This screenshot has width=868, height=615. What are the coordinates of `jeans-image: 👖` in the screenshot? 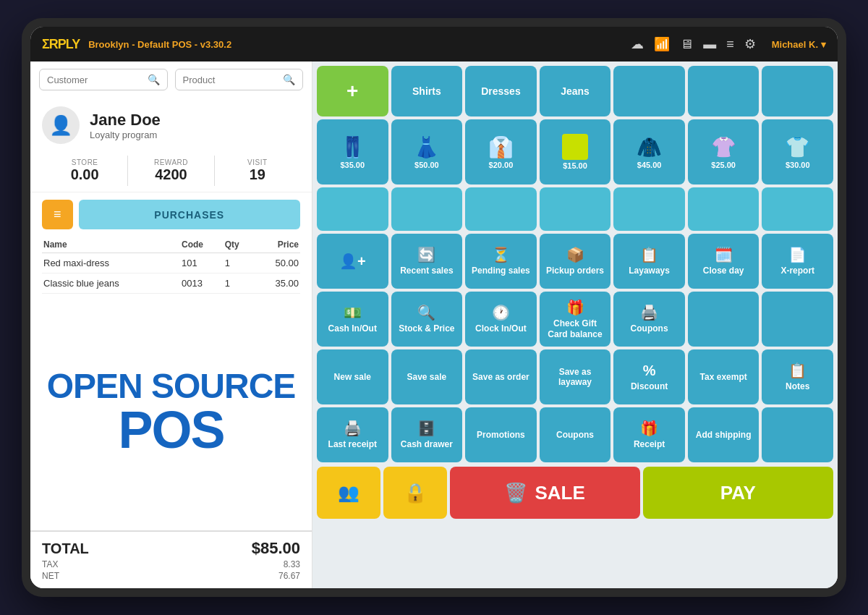 It's located at (353, 148).